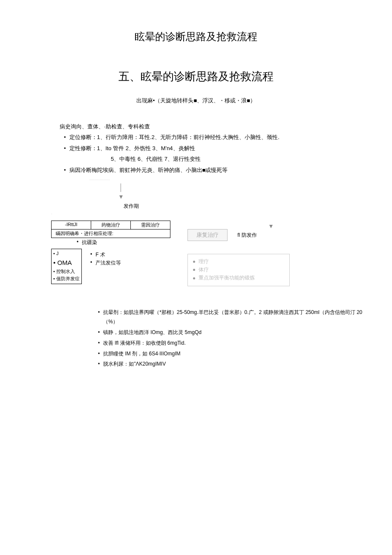  What do you see at coordinates (111, 225) in the screenshot?
I see `treatment-header-row: -IRttJI 药物治疗 需因治疗` at bounding box center [111, 225].